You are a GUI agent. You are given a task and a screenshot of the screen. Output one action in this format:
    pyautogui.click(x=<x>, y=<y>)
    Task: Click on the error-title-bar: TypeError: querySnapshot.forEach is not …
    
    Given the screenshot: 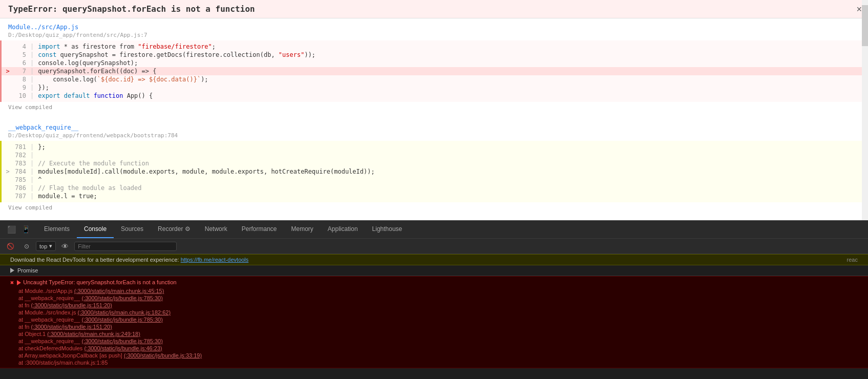 What is the action you would take?
    pyautogui.click(x=434, y=9)
    